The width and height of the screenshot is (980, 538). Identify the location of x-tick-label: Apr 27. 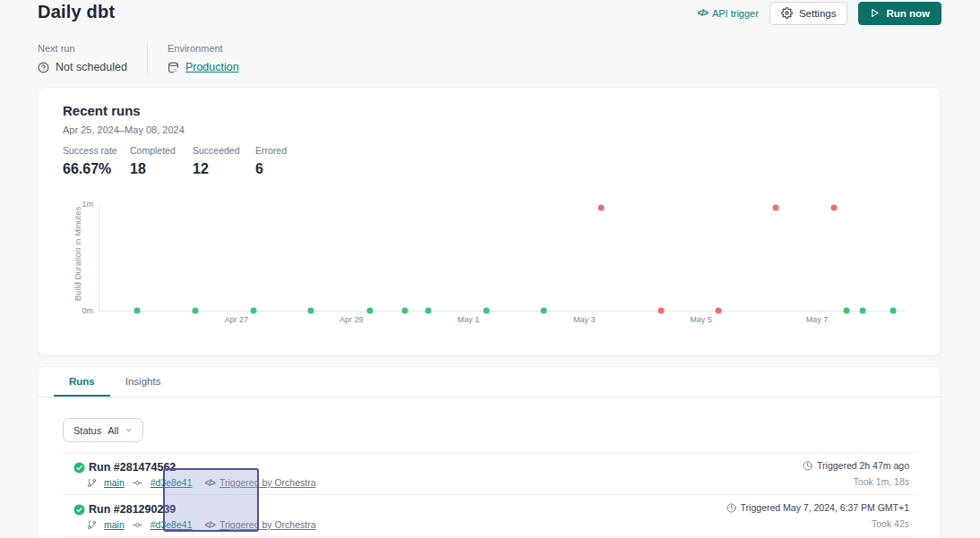
(236, 320).